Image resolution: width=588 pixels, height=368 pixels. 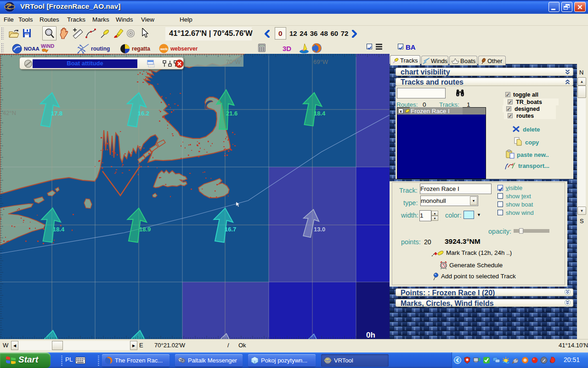 What do you see at coordinates (321, 62) in the screenshot?
I see `svg-text: 69°W` at bounding box center [321, 62].